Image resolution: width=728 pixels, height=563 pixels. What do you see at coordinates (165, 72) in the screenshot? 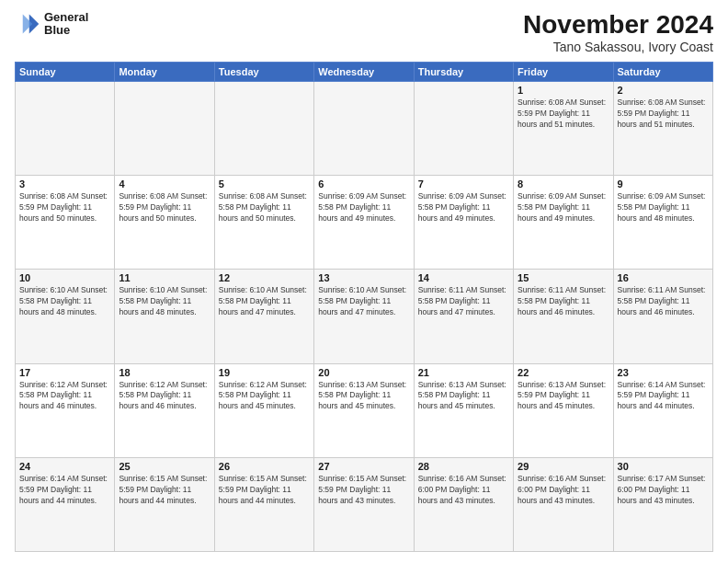
I see `day-header-monday: Monday` at bounding box center [165, 72].